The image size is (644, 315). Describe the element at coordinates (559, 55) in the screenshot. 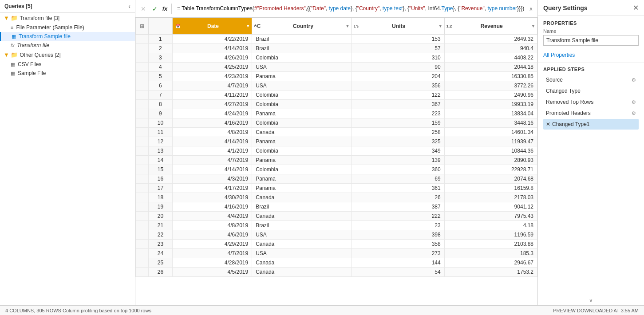

I see `all-properties-link: All Properties` at that location.